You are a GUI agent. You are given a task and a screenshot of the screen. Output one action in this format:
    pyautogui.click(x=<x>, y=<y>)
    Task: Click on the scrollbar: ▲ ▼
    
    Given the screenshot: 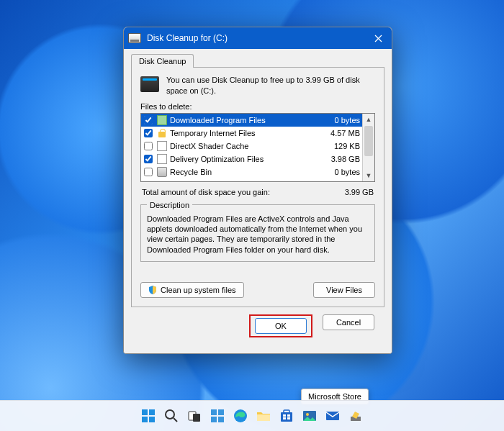 What is the action you would take?
    pyautogui.click(x=369, y=148)
    